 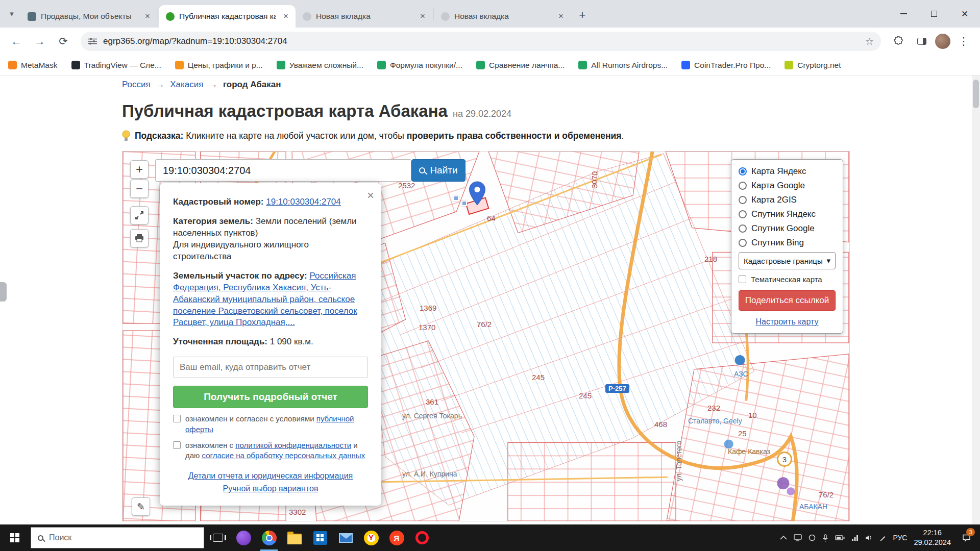 I want to click on clock: 22:16 29.02.2024, so click(x=932, y=538).